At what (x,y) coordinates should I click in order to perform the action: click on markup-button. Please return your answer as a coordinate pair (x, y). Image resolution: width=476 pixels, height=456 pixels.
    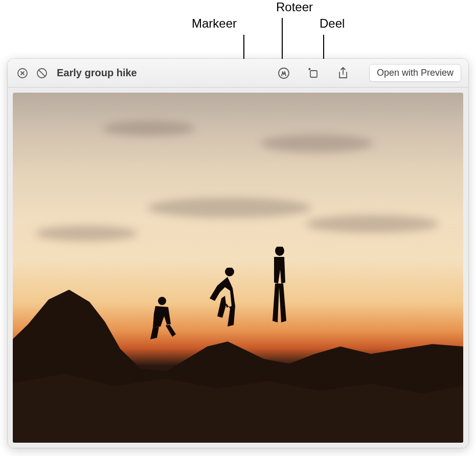
    Looking at the image, I should click on (284, 73).